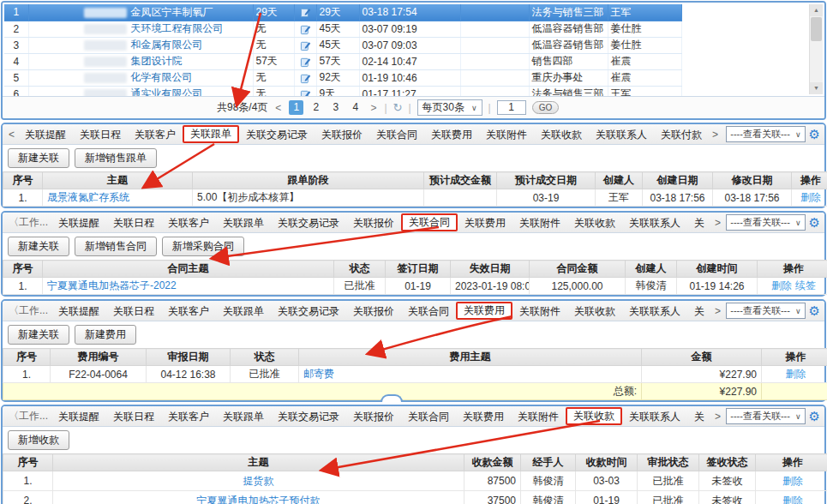 The image size is (827, 504). Describe the element at coordinates (546, 108) in the screenshot. I see `go-button: GO` at that location.